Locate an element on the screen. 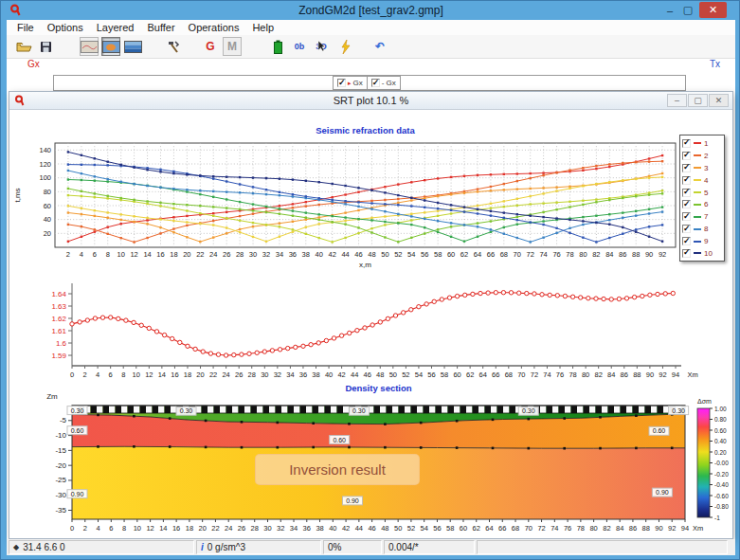 The image size is (740, 560). legend-item-3: 3 is located at coordinates (703, 169).